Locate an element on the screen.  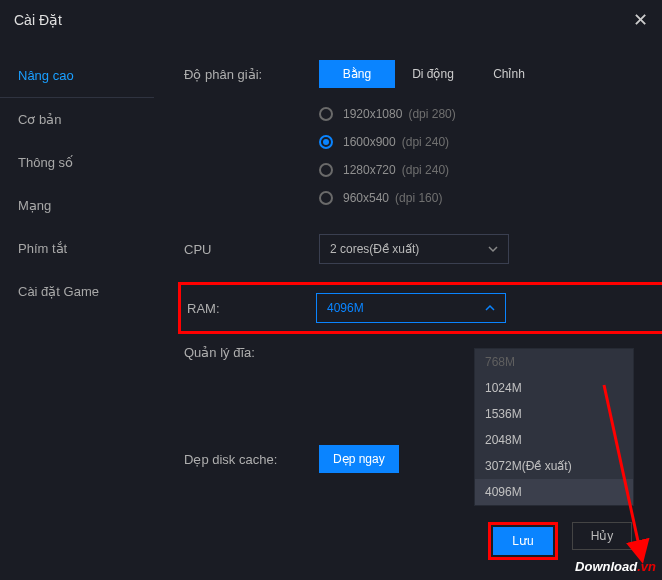
titlebar: Cài Đặt ✕ is located at coordinates (331, 20).